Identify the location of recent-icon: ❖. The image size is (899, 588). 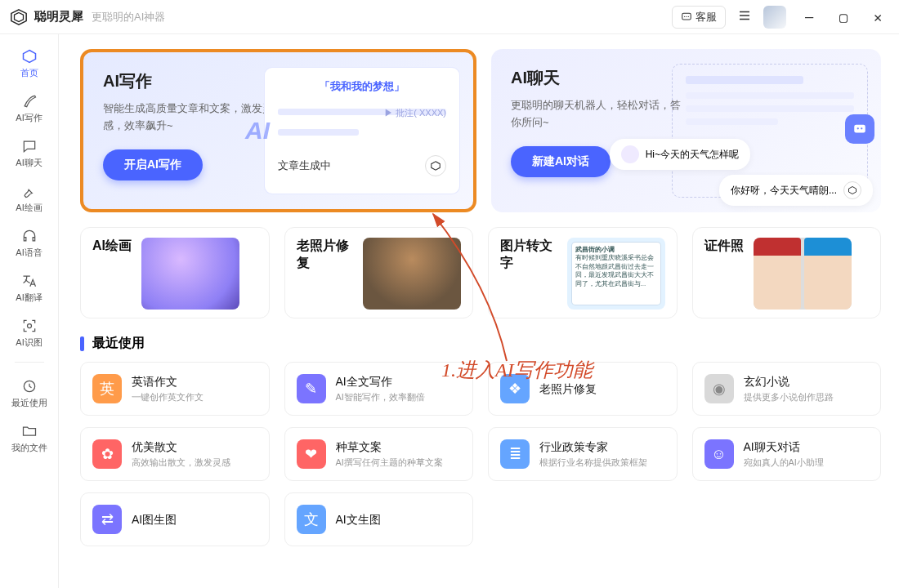
(515, 389).